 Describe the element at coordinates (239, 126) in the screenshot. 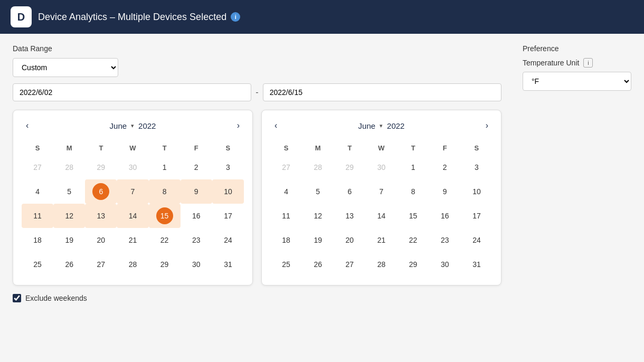

I see `cal-left-next-btn: ›` at that location.